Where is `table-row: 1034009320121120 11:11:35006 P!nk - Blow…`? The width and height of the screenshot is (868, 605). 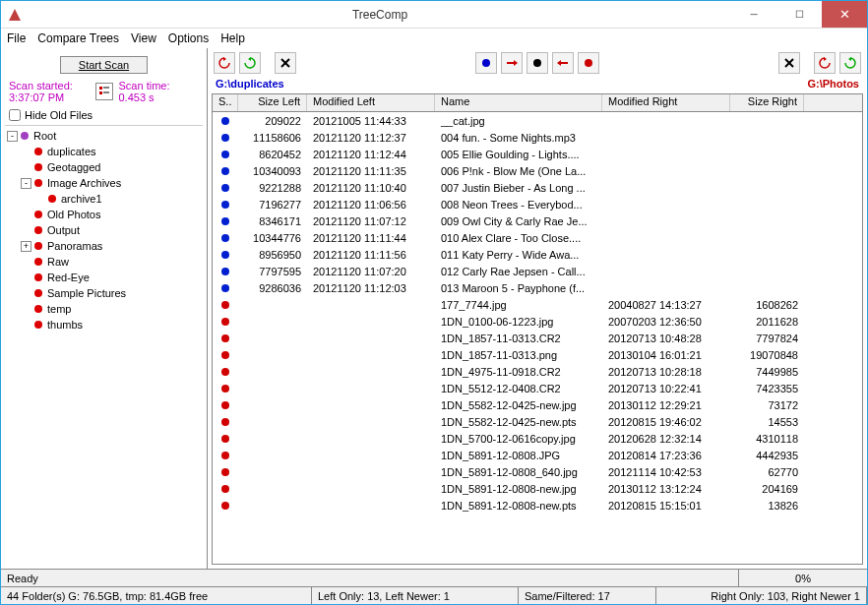
table-row: 1034009320121120 11:11:35006 P!nk - Blow… is located at coordinates (537, 171).